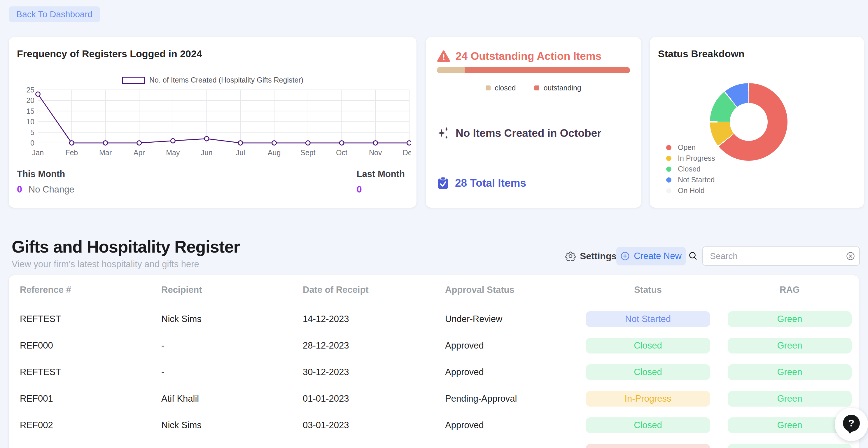 The image size is (868, 448). Describe the element at coordinates (308, 153) in the screenshot. I see `svg-text: Sept` at that location.